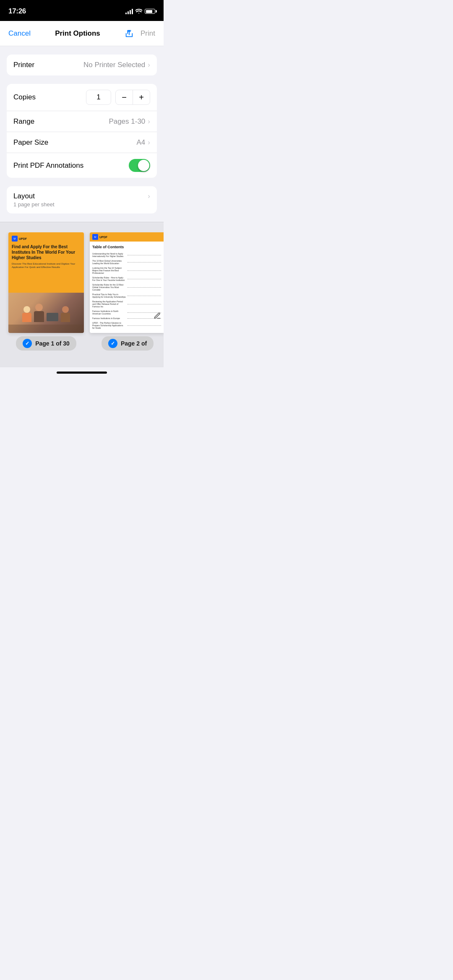 The height and width of the screenshot is (980, 453). Describe the element at coordinates (52, 343) in the screenshot. I see `page-1-label: Page 1 of 30` at that location.